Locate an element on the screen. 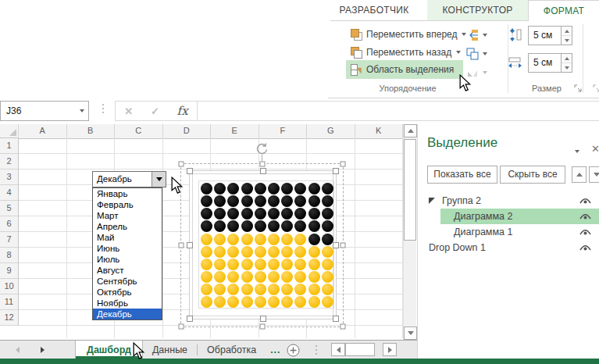 This screenshot has height=364, width=599. month-combobox-dropdown-button is located at coordinates (159, 180).